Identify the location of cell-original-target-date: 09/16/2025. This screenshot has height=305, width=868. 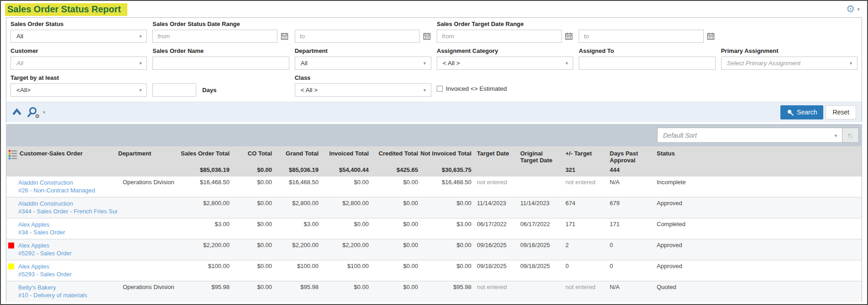
(539, 250).